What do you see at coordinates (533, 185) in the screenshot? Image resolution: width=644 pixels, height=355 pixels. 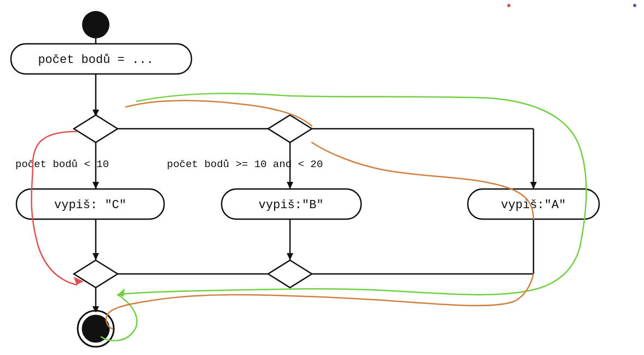 I see `arrowhead-right-boxa` at bounding box center [533, 185].